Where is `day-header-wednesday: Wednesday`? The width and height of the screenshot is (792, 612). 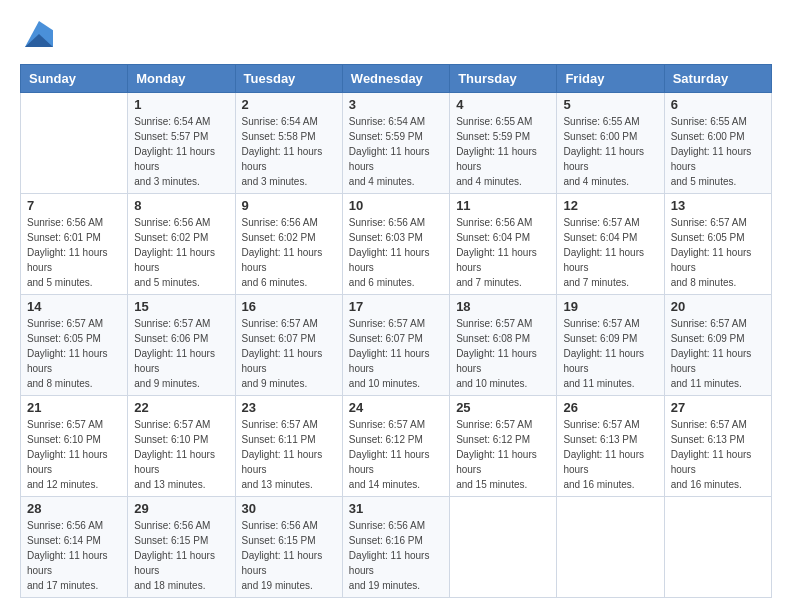
day-header-wednesday: Wednesday is located at coordinates (396, 79).